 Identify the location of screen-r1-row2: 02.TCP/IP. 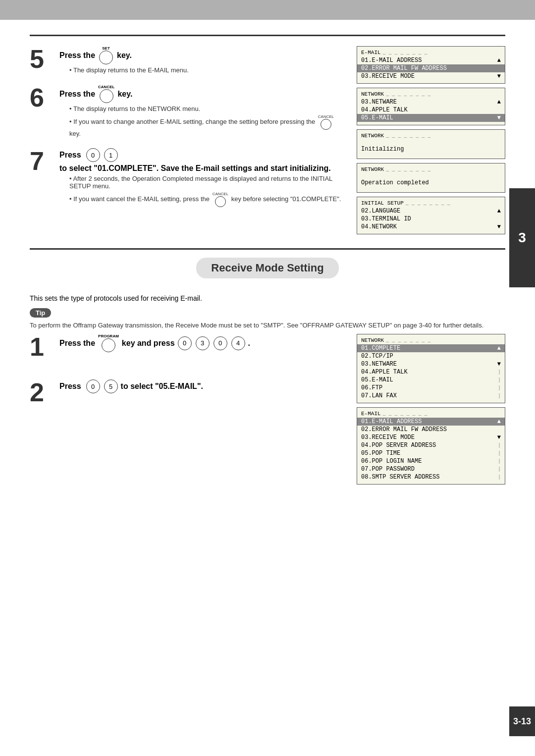
(431, 356).